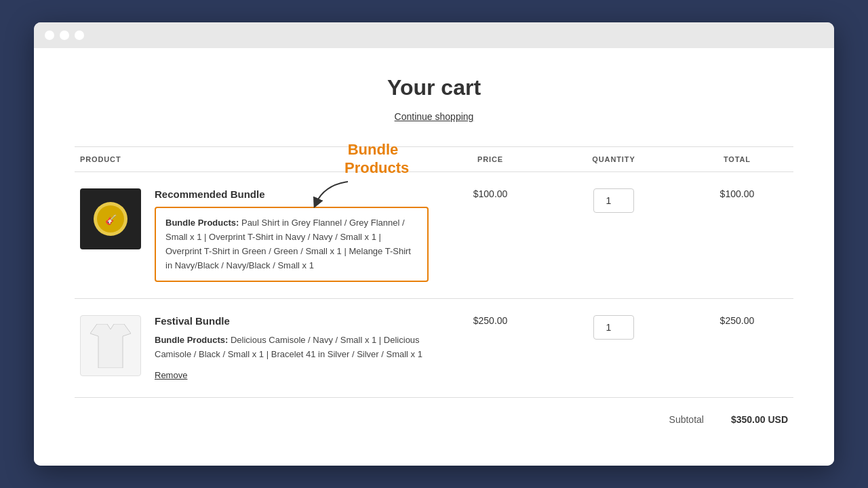 The width and height of the screenshot is (868, 488). What do you see at coordinates (292, 244) in the screenshot?
I see `bundle-box-recommended: Bundle Products: Paul Shirt in Grey Flan…` at bounding box center [292, 244].